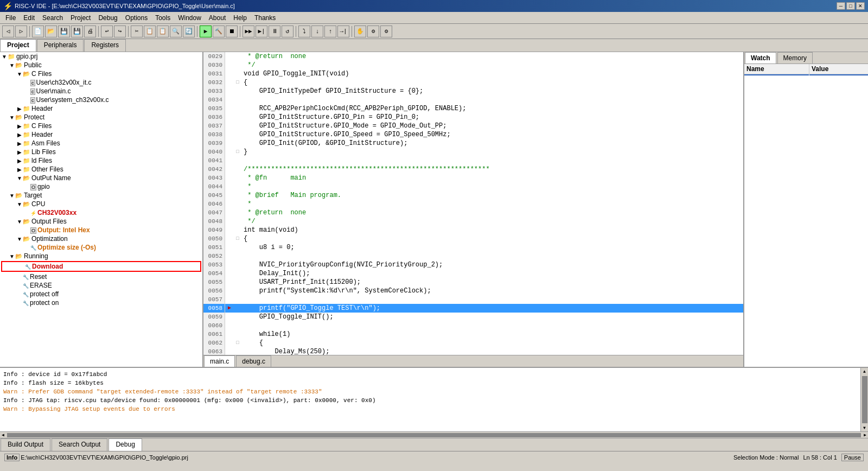  Describe the element at coordinates (101, 126) in the screenshot. I see `tree-item-8: ▶📁C Files` at that location.